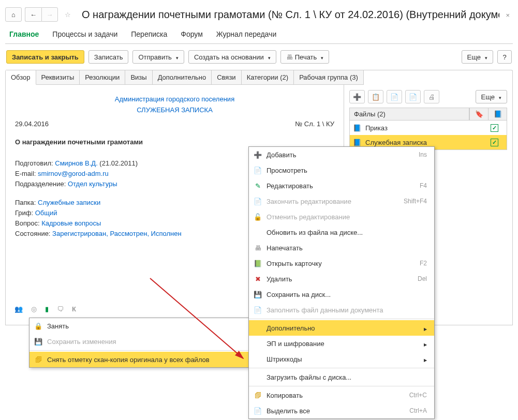  Describe the element at coordinates (357, 97) in the screenshot. I see `add-file-button: ➕` at that location.